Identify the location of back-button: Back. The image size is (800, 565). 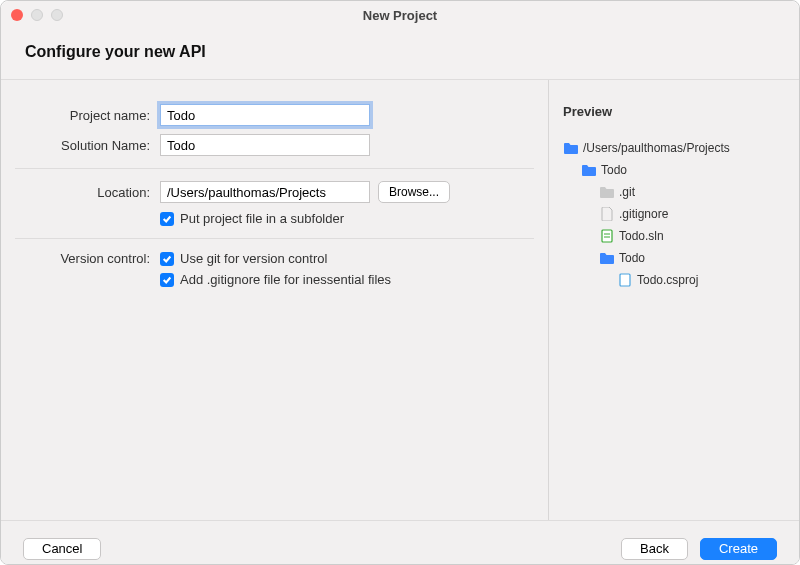
(654, 549).